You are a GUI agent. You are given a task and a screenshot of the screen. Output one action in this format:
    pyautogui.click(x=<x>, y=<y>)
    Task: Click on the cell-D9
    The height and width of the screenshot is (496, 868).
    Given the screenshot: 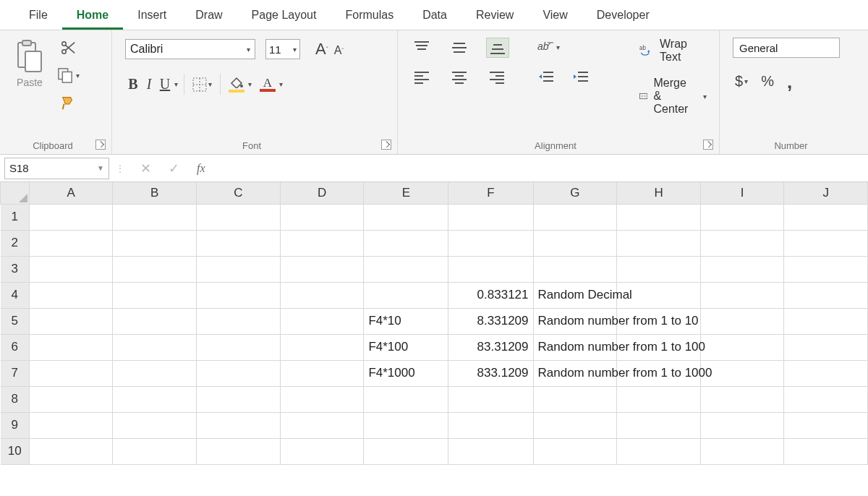 What is the action you would take?
    pyautogui.click(x=322, y=425)
    